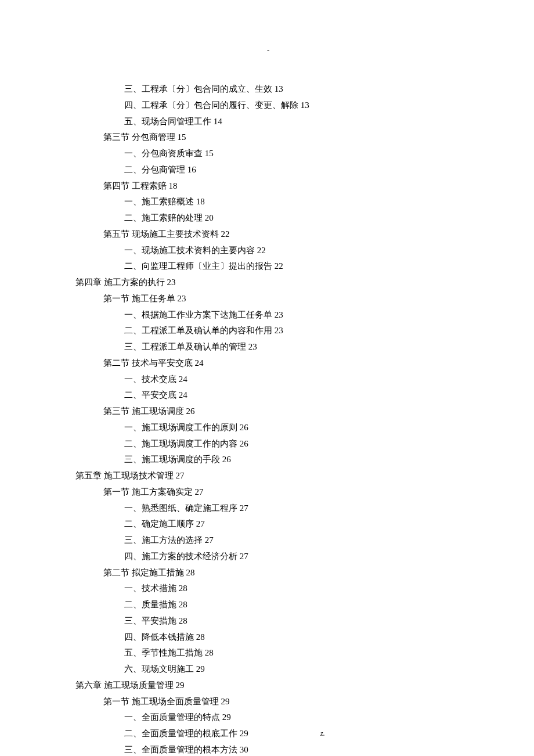 The height and width of the screenshot is (756, 534). I want to click on toc-entry: 二、平安交底 24, so click(267, 395).